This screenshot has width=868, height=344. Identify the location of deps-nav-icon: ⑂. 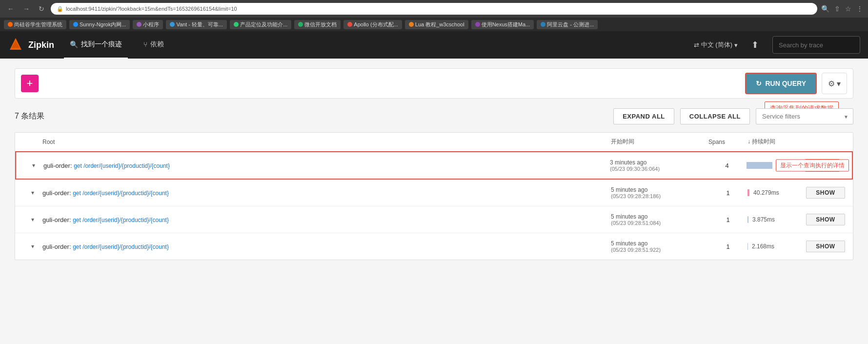
(145, 44).